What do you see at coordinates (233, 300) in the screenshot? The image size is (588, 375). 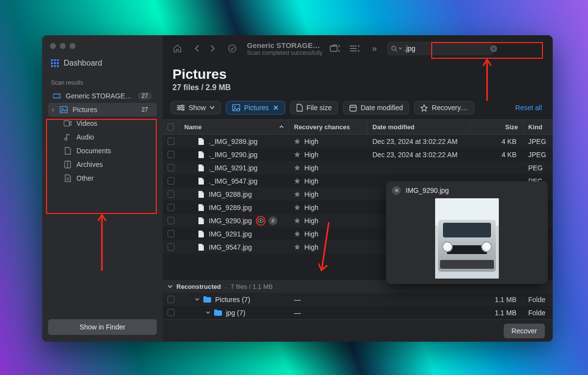 I see `folder-name: Pictures (7)` at bounding box center [233, 300].